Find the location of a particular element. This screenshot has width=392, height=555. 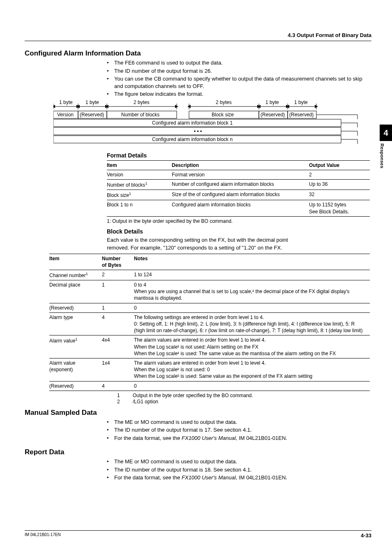

heading-report-data: Report Data is located at coordinates (198, 452).